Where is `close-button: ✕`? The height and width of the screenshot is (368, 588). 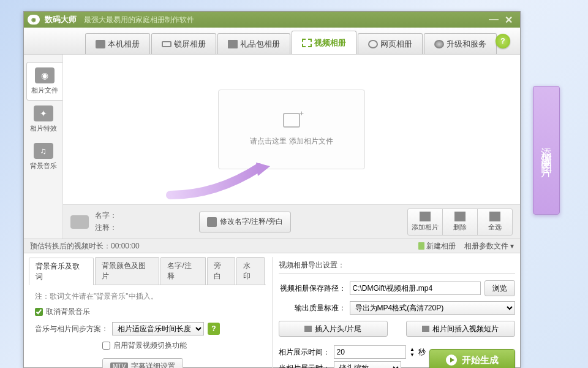
close-button: ✕ is located at coordinates (508, 20).